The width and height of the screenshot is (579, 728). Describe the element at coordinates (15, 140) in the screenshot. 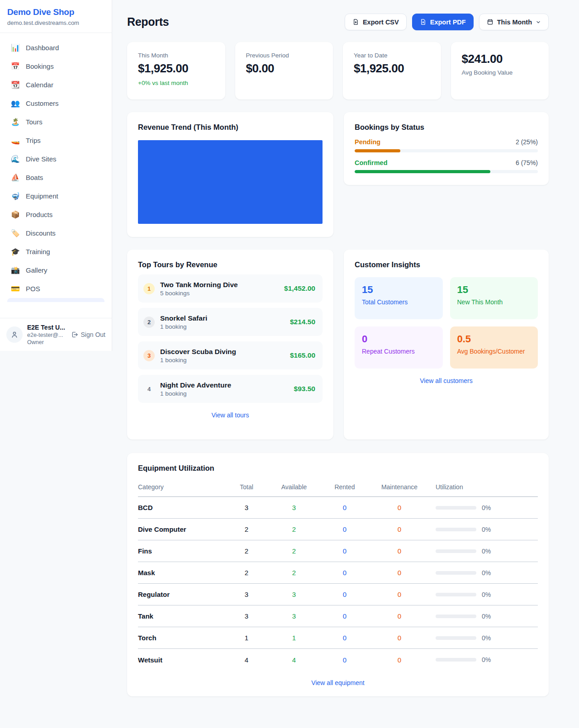

I see `nav-icon: 🚤` at that location.